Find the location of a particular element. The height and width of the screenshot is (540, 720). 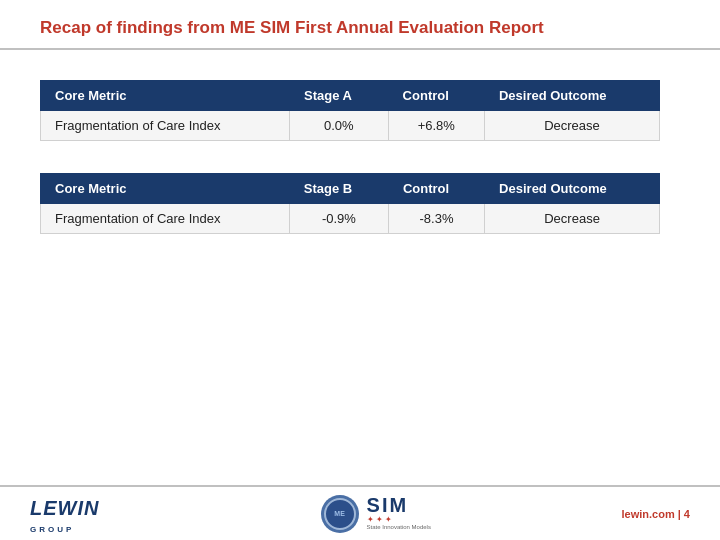

table-b-header-row: Core Metric Stage B Control Desired Outc… is located at coordinates (350, 189).